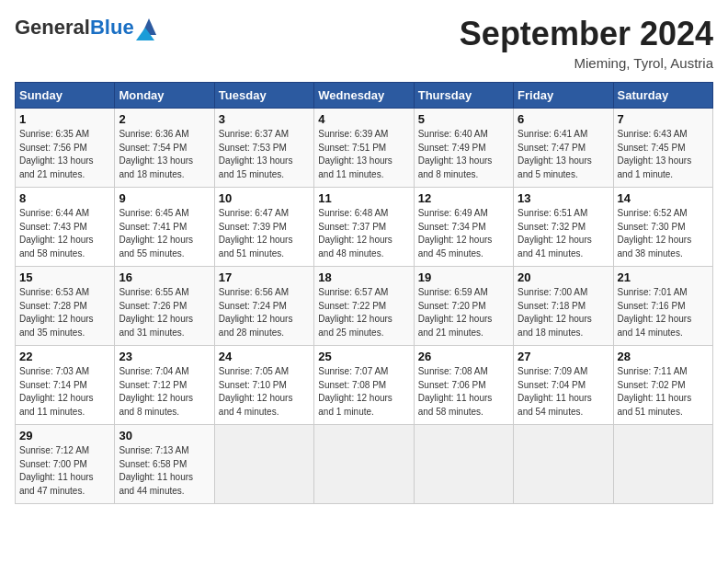 This screenshot has width=728, height=563. I want to click on calendar-cell: 8Sunrise: 6:44 AM Sunset: 7:43 PM Daylig…, so click(65, 227).